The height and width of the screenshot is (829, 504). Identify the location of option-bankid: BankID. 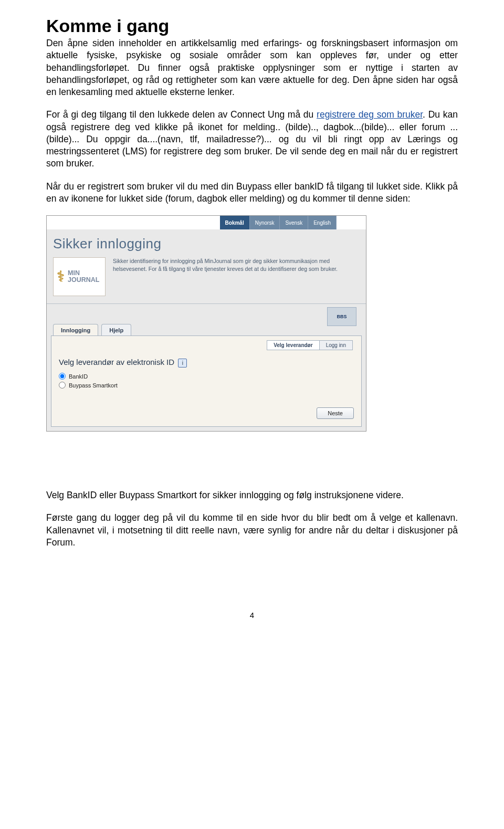
(206, 376).